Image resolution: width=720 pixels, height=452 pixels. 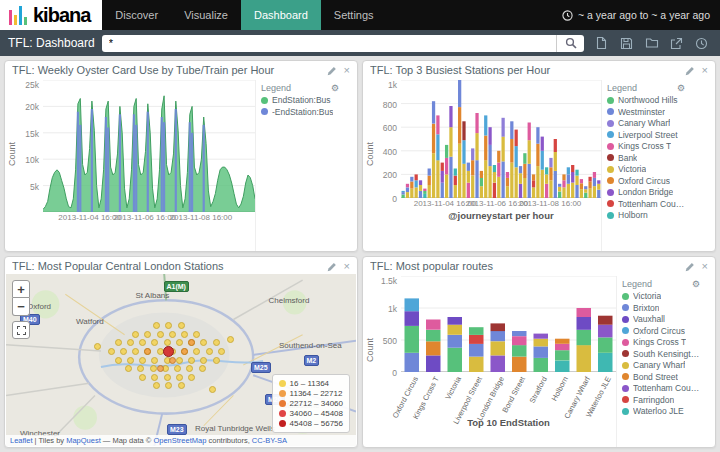 What do you see at coordinates (354, 15) in the screenshot?
I see `nav-item-settings: Settings` at bounding box center [354, 15].